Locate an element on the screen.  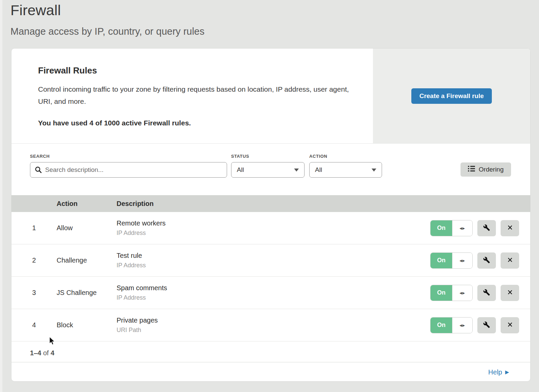
search-filter-group: SEARCH is located at coordinates (129, 166).